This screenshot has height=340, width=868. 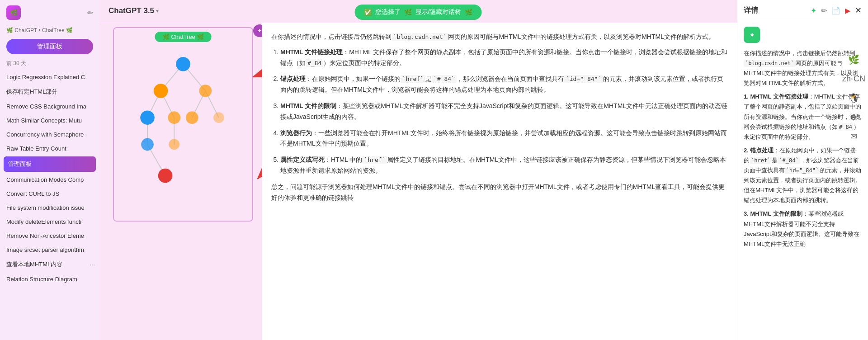 I want to click on rp-item-3: 3. MHTML 文件的限制：某些浏览器或MHTML文件解析器可能不完全支持Ja…, so click(x=803, y=229).